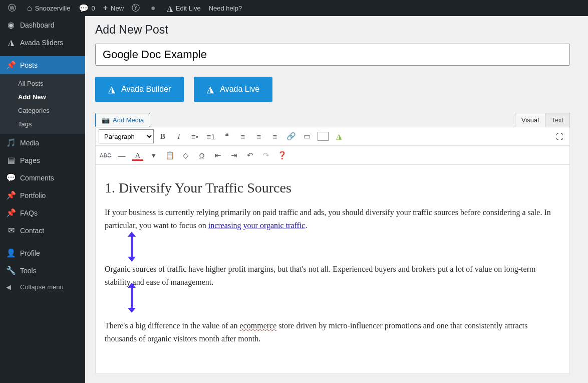  I want to click on outdent-button: ⇤, so click(218, 155).